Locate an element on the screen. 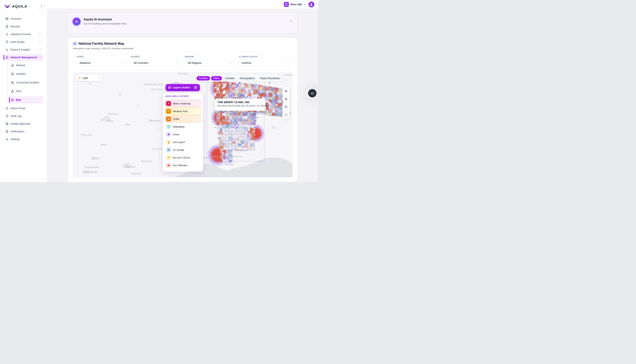 The height and width of the screenshot is (364, 636). sidebar-item-data-quality: Data Quality is located at coordinates (24, 42).